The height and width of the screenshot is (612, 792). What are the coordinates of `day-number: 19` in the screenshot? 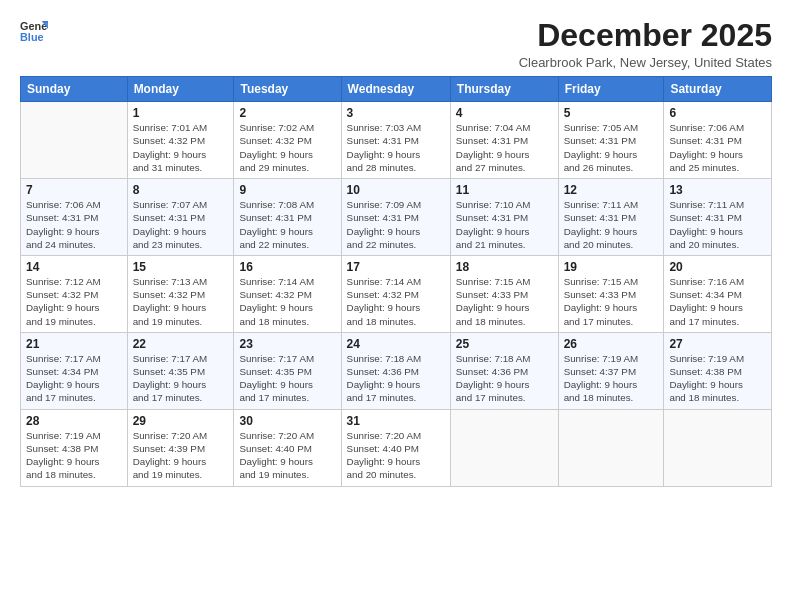 It's located at (612, 267).